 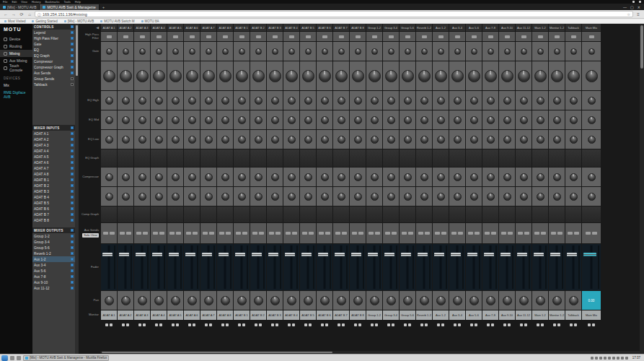 What do you see at coordinates (16, 68) in the screenshot?
I see `sidebar-item-touch-console: Touch Console` at bounding box center [16, 68].